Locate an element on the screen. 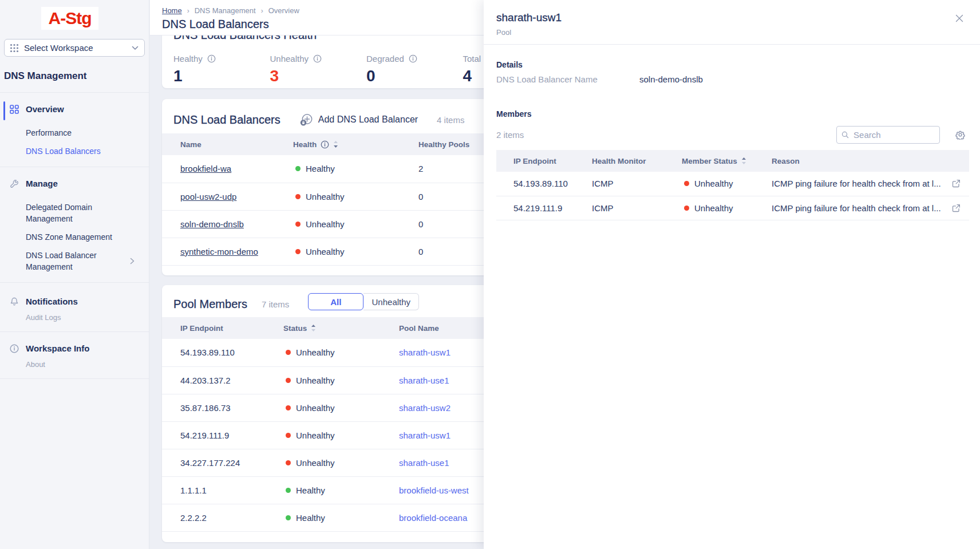  sidebar-subitem-delegated-domain-management: Delegated Domain Management is located at coordinates (74, 213).